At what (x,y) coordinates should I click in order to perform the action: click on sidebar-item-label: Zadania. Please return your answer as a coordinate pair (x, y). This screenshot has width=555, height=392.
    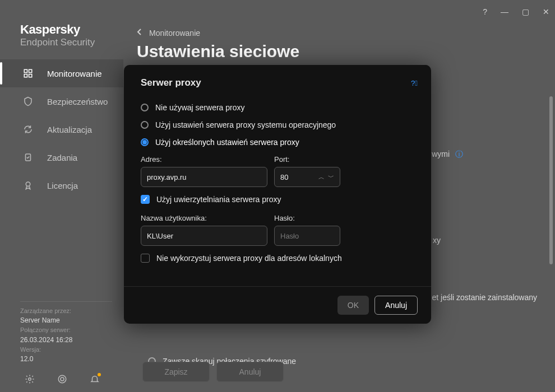
    Looking at the image, I should click on (62, 158).